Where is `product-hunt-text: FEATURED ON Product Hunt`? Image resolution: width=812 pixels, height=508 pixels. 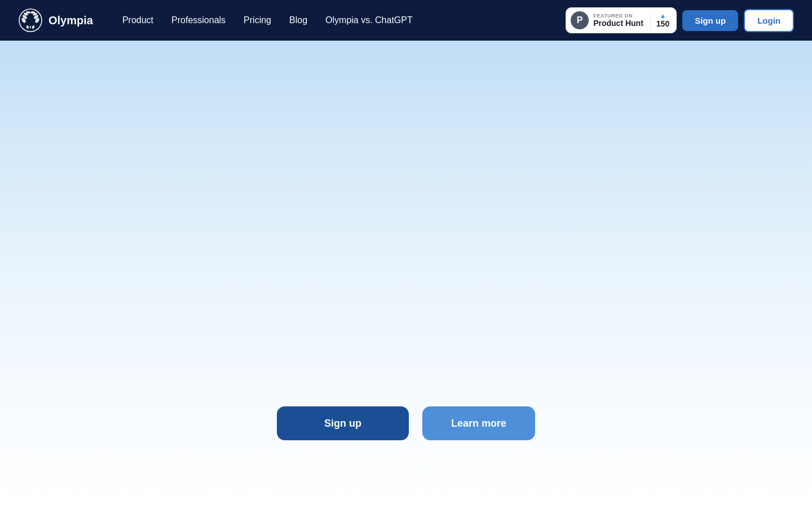 product-hunt-text: FEATURED ON Product Hunt is located at coordinates (618, 20).